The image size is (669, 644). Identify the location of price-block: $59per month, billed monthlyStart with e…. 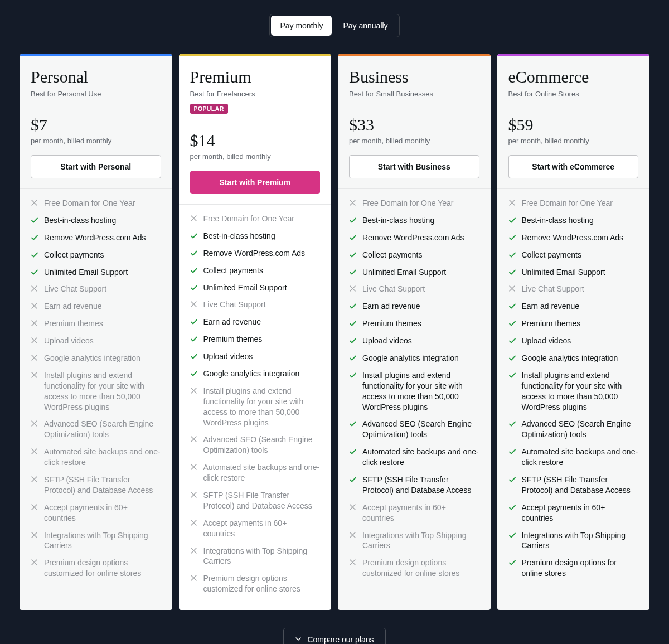
(574, 147).